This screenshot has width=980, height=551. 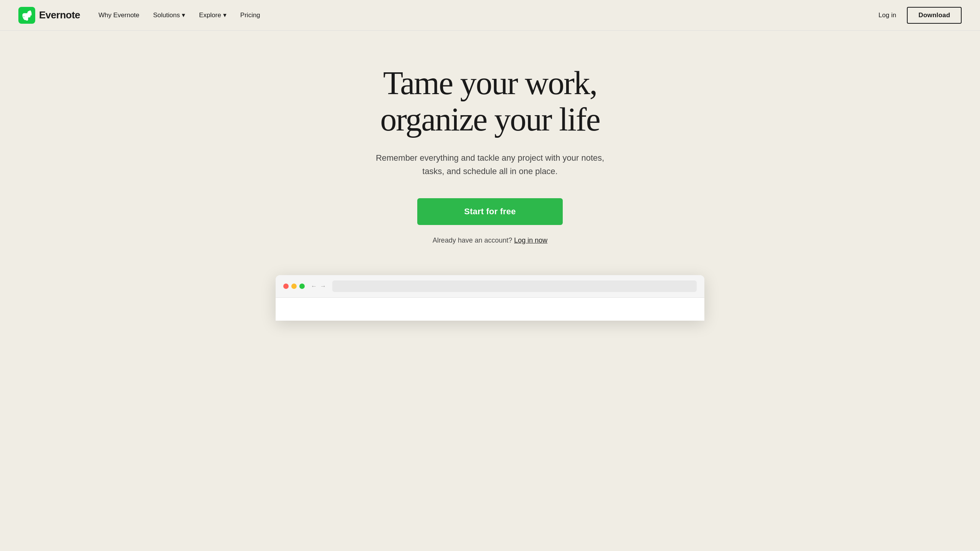 I want to click on browser-mockup: ← →, so click(x=490, y=298).